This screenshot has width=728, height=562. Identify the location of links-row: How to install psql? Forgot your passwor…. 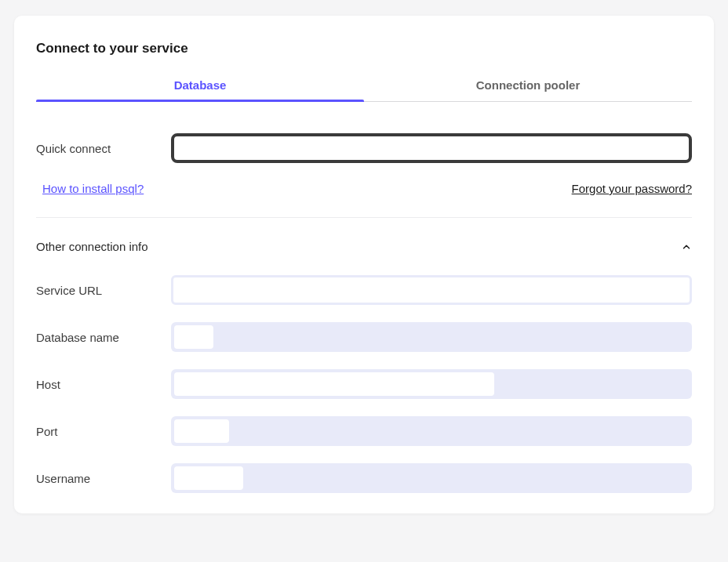
(364, 188).